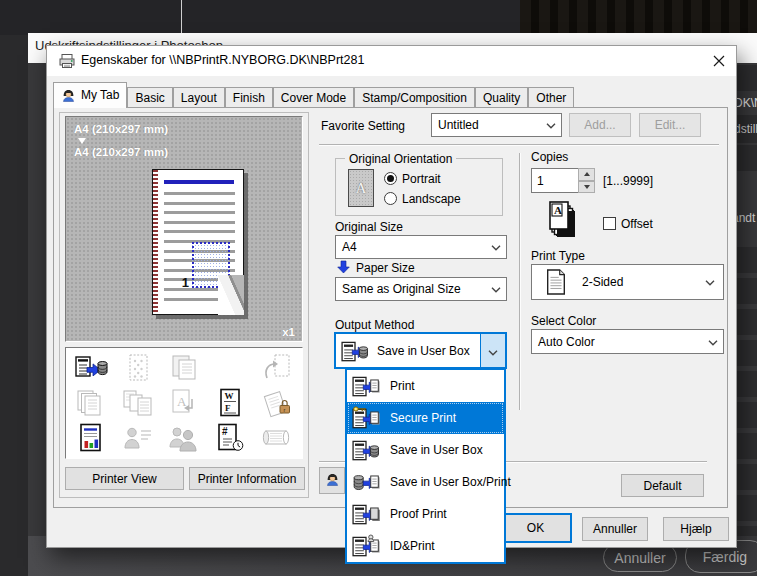 The height and width of the screenshot is (576, 757). Describe the element at coordinates (184, 438) in the screenshot. I see `user-authentication-feature-icon` at that location.